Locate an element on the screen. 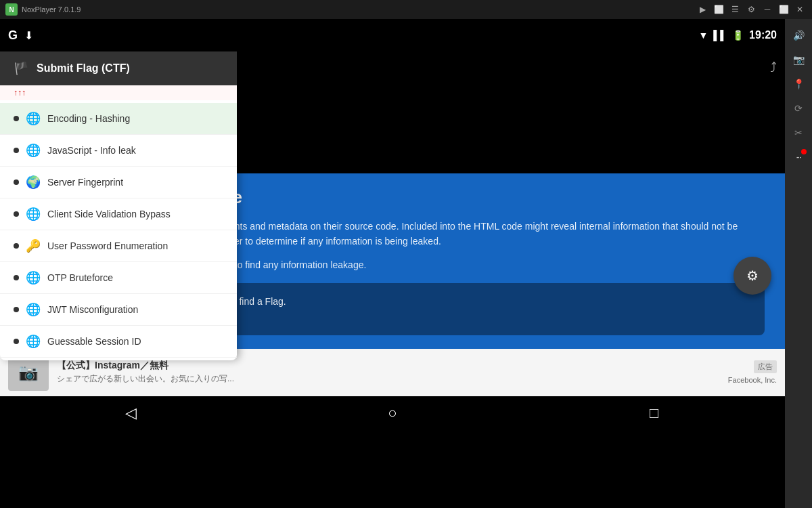 The image size is (812, 508). dropdown-header-label: Submit Flag (CTF) is located at coordinates (83, 68).